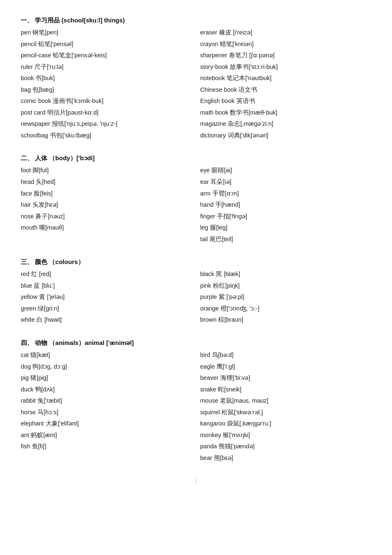  What do you see at coordinates (286, 33) in the screenshot?
I see `list-item: eraser 橡皮 [i'reizə]` at bounding box center [286, 33].